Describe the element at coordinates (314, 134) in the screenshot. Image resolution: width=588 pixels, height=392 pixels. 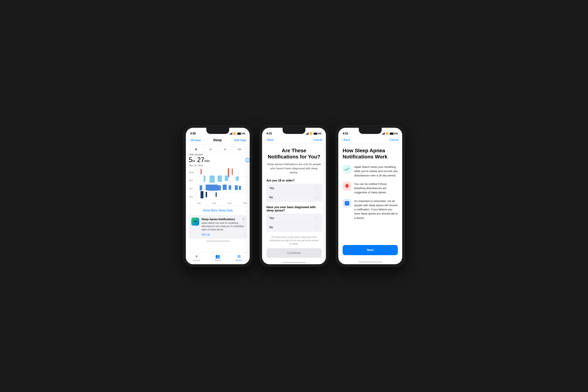
I see `status-icons-2: 📶 82` at that location.